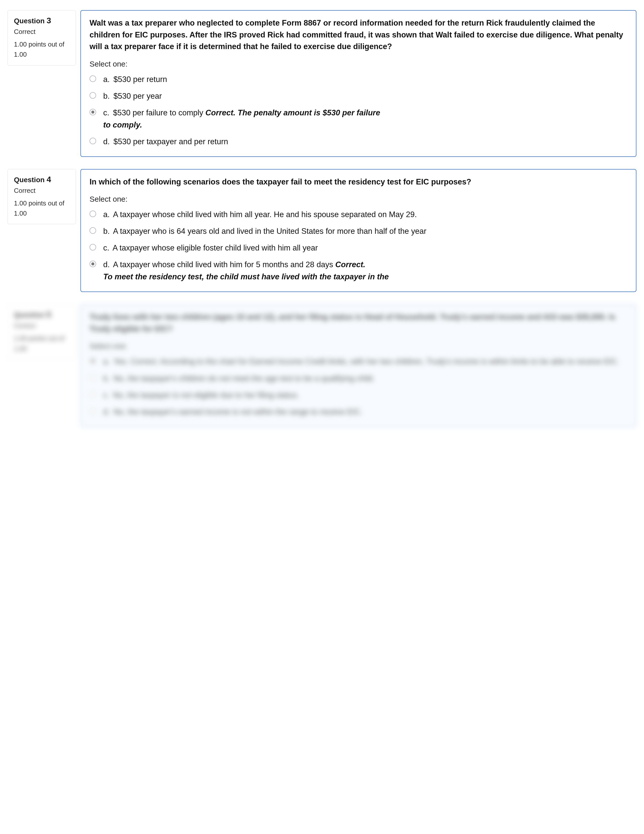  I want to click on answer-body: b. $530 per year, so click(365, 96).